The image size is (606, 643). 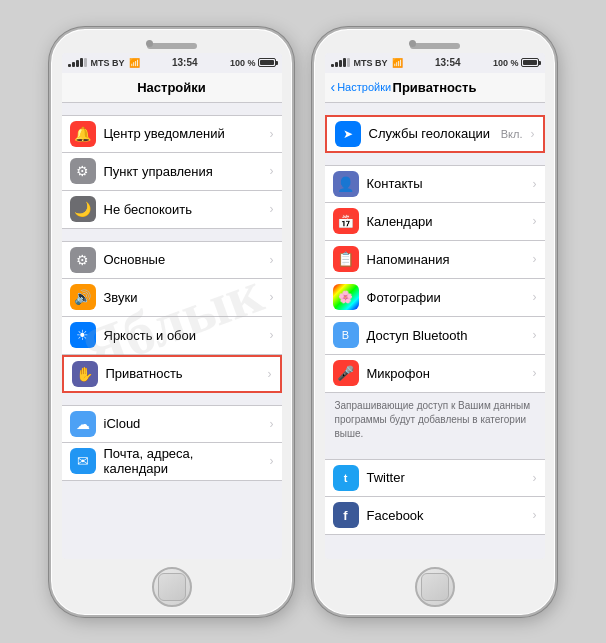 What do you see at coordinates (364, 87) in the screenshot?
I see `back-label-2: Настройки` at bounding box center [364, 87].